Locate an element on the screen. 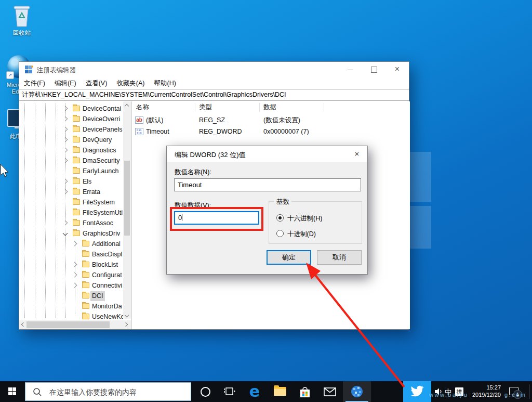  tree-item-FontAssoc: FontAssoc is located at coordinates (71, 223).